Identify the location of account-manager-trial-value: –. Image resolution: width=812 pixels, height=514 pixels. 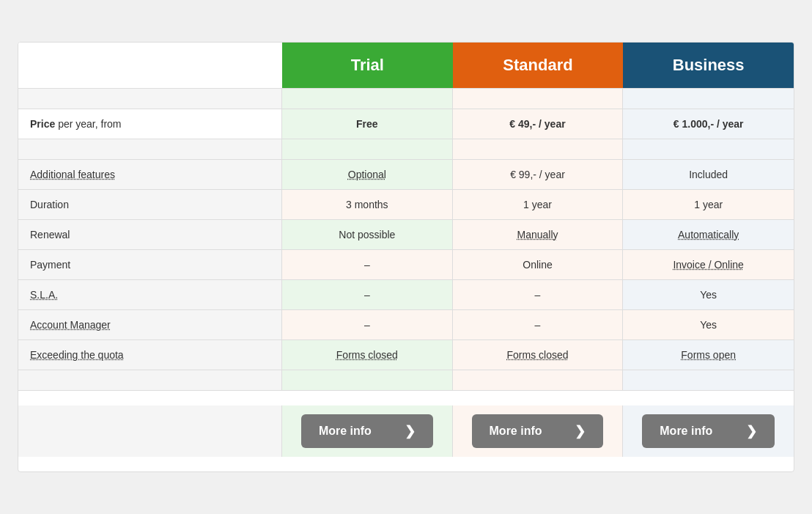
(367, 325).